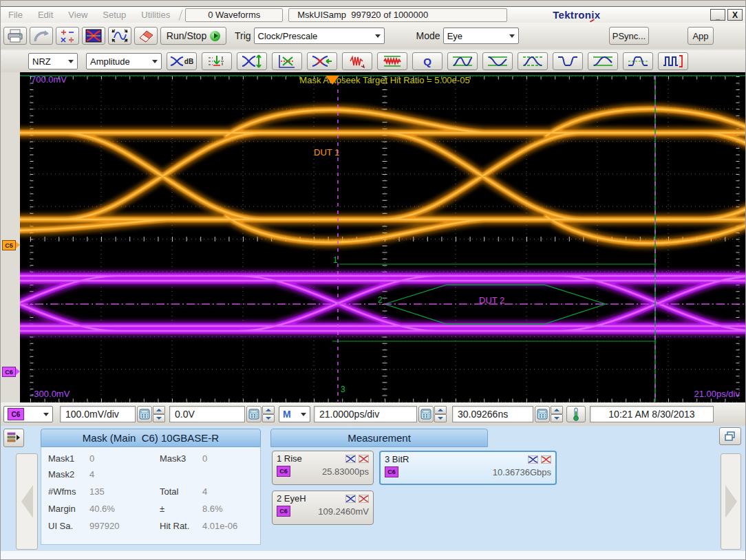  Describe the element at coordinates (323, 508) in the screenshot. I see `measurement-card-eyeh: 2 EyeH C6 109.2460mV` at that location.